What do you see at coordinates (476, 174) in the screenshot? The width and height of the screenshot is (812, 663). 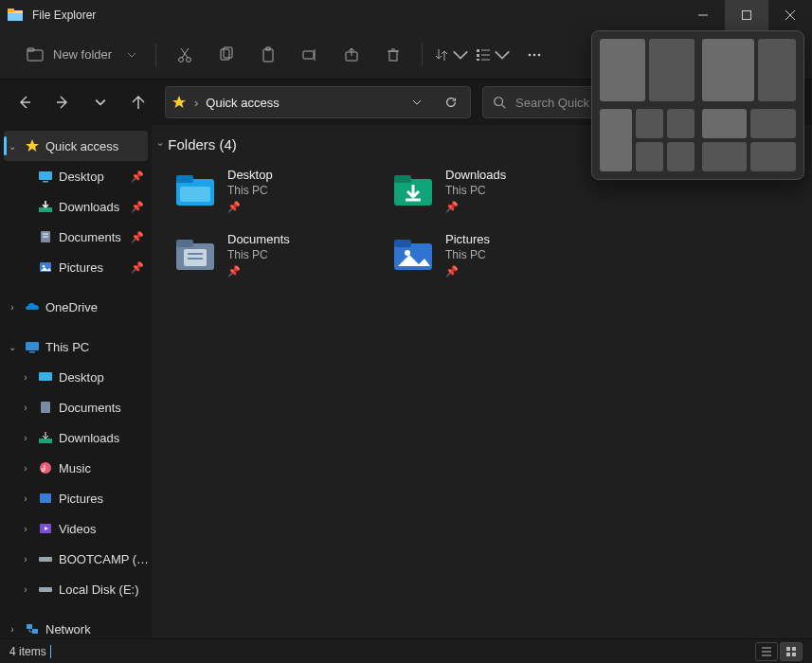 I see `folder-name: Downloads` at bounding box center [476, 174].